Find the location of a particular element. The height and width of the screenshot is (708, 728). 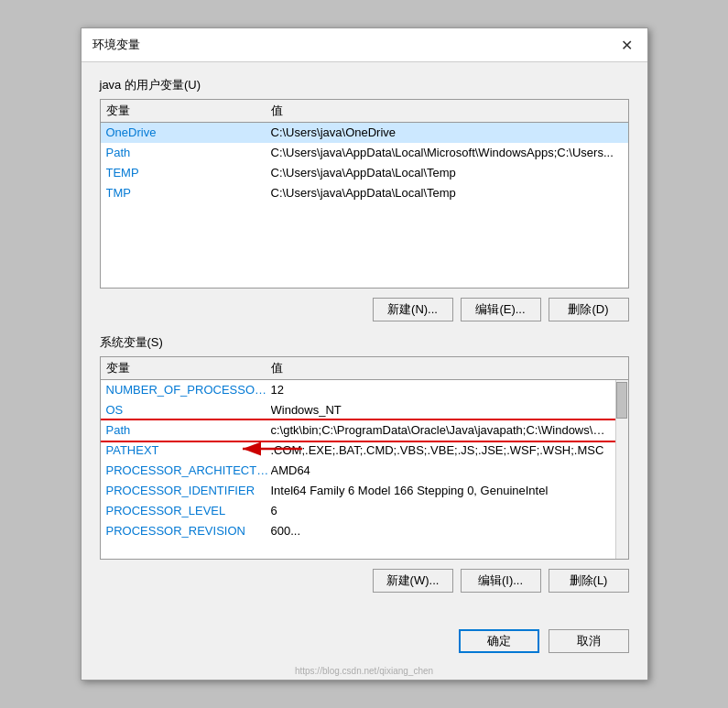

user-new-button: 新建(N)... is located at coordinates (413, 310).